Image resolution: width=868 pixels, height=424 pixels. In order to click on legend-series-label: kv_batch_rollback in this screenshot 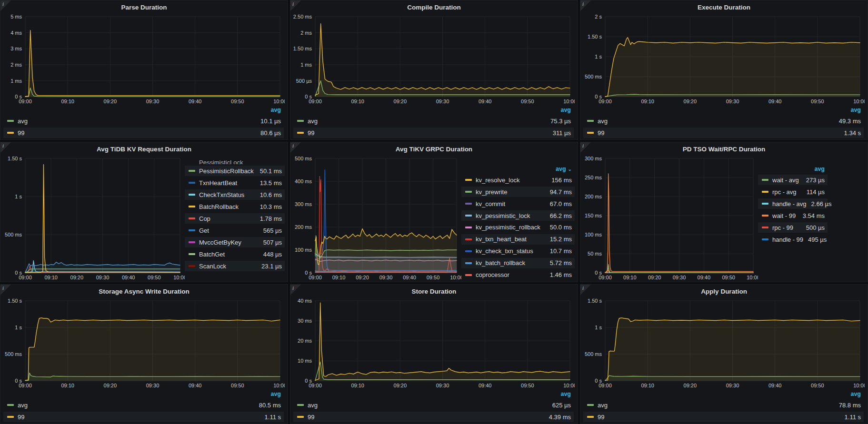, I will do `click(500, 263)`.